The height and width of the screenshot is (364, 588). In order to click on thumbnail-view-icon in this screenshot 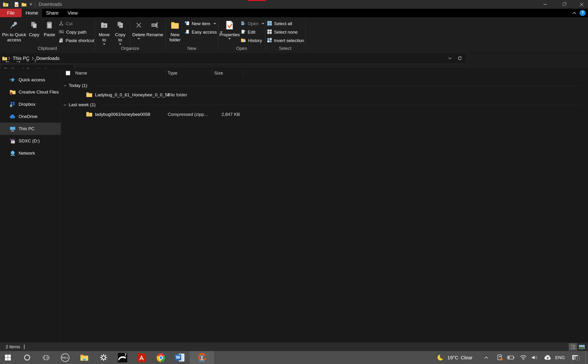, I will do `click(582, 347)`.